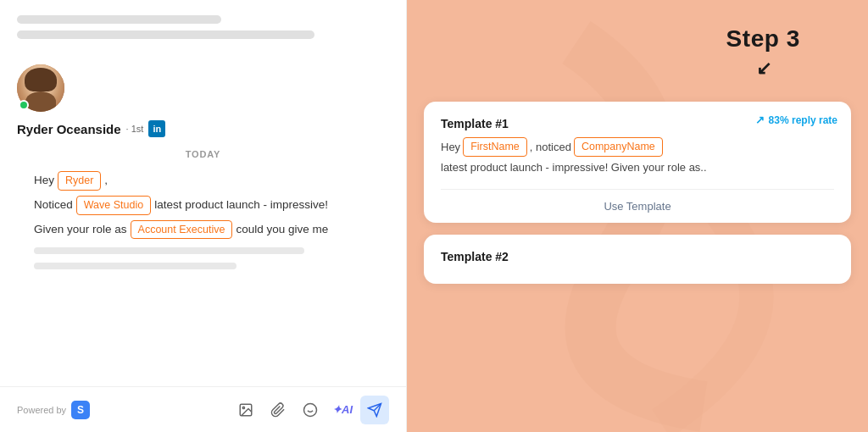 This screenshot has width=868, height=432. I want to click on reply-rate-badge: ↗ 83% reply rate, so click(797, 120).